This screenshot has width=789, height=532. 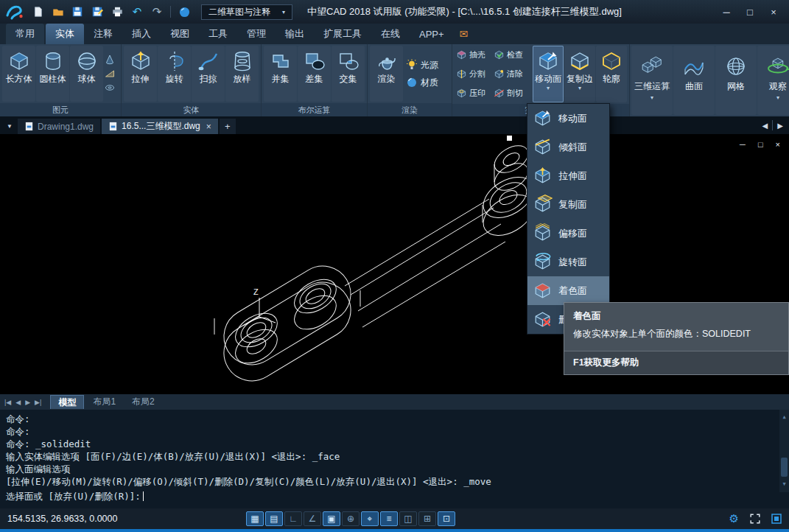 I want to click on doc-tab-drawing1: Drawing1.dwg, so click(x=59, y=127).